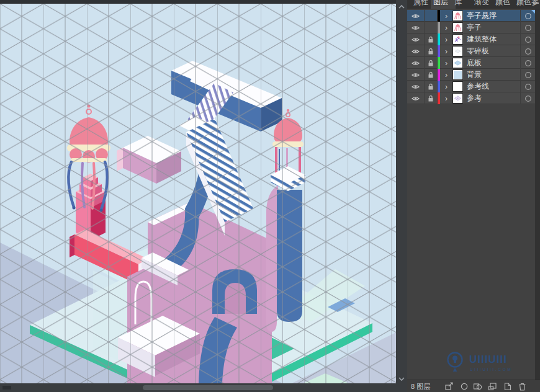 This screenshot has width=540, height=392. I want to click on guides-thumb, so click(458, 87).